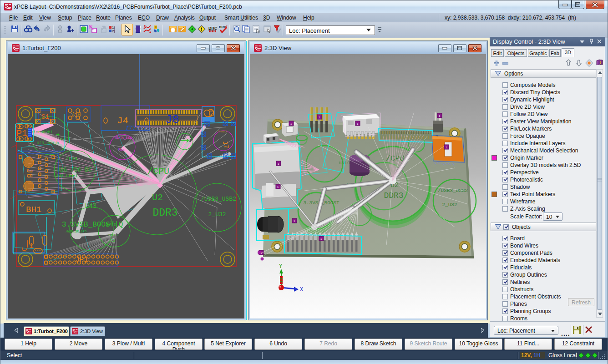  I want to click on svg-text: Y, so click(280, 267).